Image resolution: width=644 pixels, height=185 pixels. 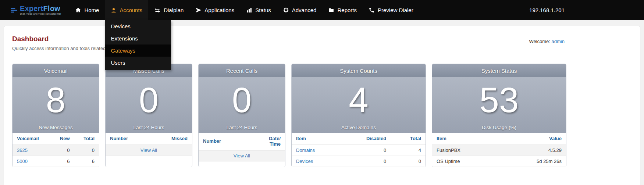 What do you see at coordinates (149, 100) in the screenshot?
I see `missed-calls-count: 0` at bounding box center [149, 100].